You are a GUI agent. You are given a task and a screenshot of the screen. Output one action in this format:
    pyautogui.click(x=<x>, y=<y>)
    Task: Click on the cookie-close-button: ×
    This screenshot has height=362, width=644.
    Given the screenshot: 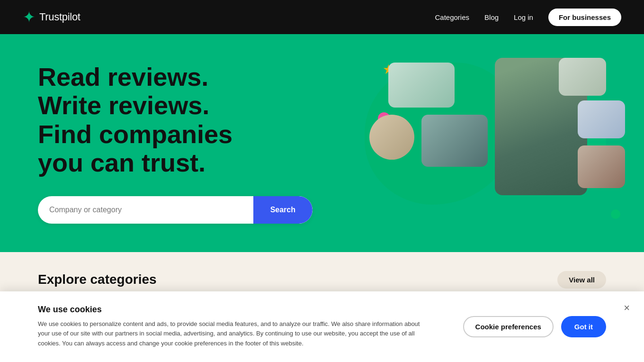 What is the action you would take?
    pyautogui.click(x=627, y=308)
    